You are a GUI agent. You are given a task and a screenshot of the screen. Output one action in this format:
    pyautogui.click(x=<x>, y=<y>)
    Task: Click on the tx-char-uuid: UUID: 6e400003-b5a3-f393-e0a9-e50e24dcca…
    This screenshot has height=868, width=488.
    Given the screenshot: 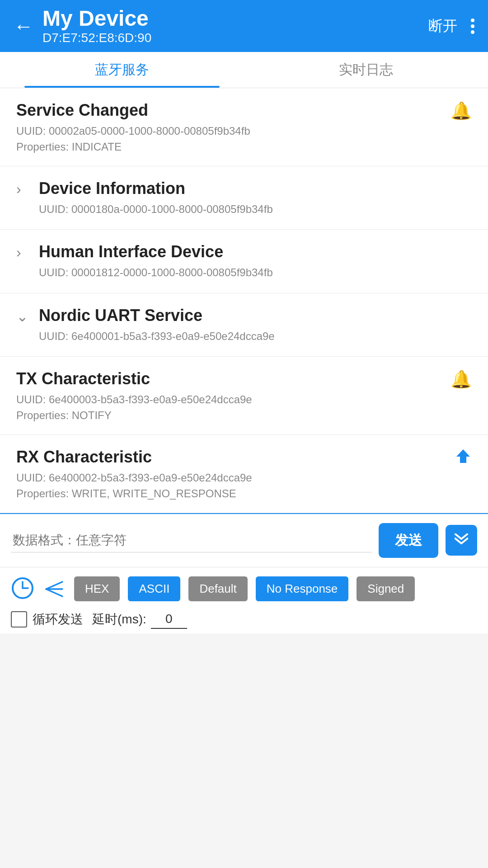 What is the action you would take?
    pyautogui.click(x=134, y=400)
    